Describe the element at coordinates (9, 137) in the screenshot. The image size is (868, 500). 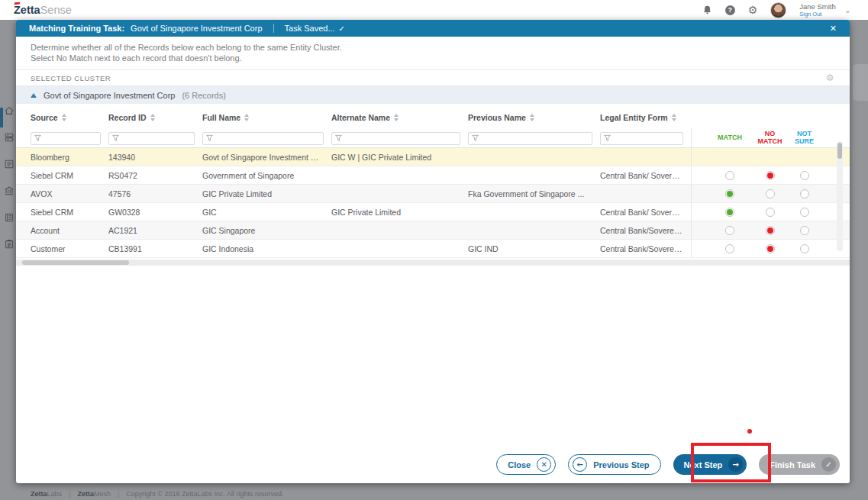
I see `data-sources-icon` at that location.